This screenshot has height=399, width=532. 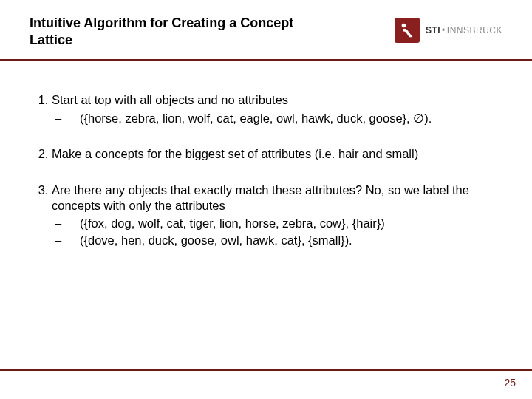 What do you see at coordinates (407, 30) in the screenshot?
I see `logo-icon` at bounding box center [407, 30].